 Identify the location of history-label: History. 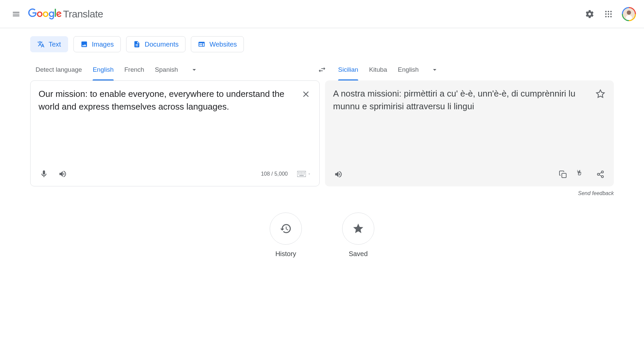
(286, 254).